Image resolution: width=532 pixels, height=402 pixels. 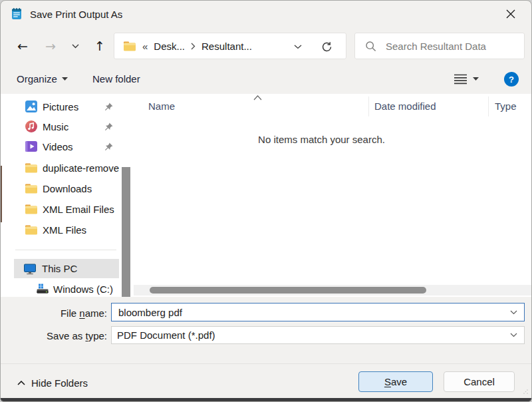 I want to click on sidebar-separator, so click(x=66, y=250).